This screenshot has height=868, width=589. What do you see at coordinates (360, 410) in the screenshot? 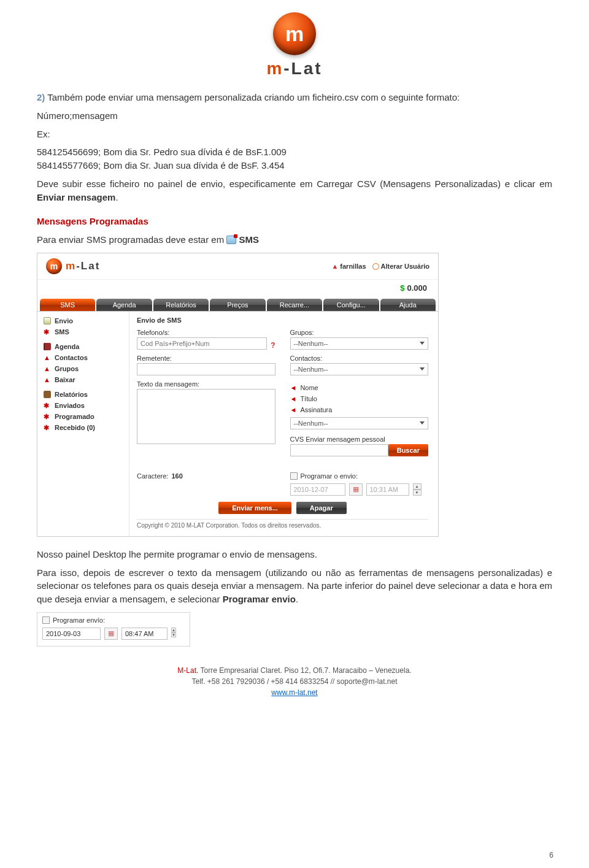
I see `insert-assinatura: ◄Assinatura` at bounding box center [360, 410].